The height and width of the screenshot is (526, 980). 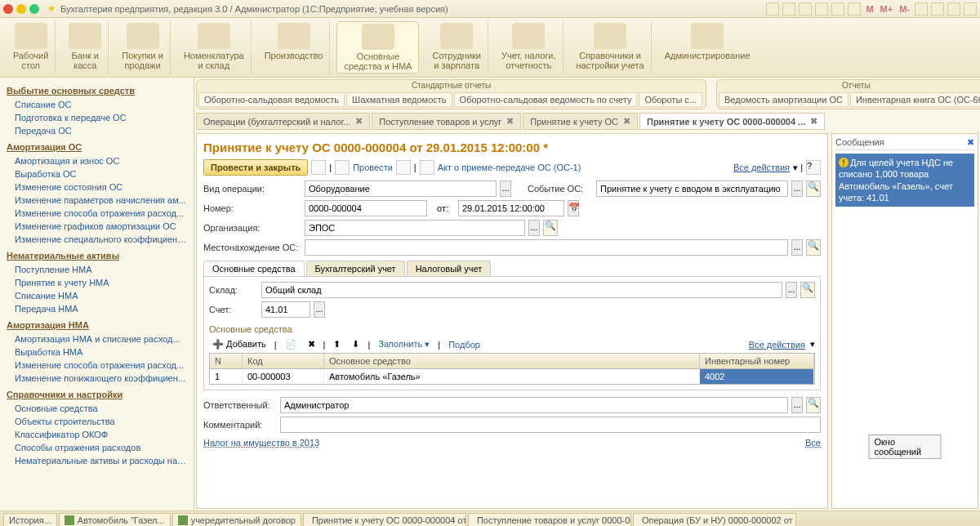 What do you see at coordinates (522, 290) in the screenshot?
I see `warehouse-input` at bounding box center [522, 290].